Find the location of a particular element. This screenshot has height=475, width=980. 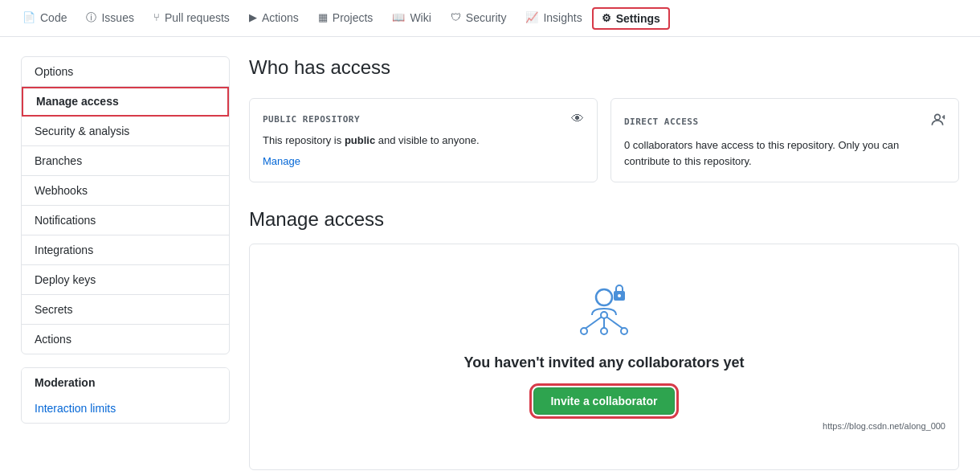

code-icon: 📄 is located at coordinates (29, 18).